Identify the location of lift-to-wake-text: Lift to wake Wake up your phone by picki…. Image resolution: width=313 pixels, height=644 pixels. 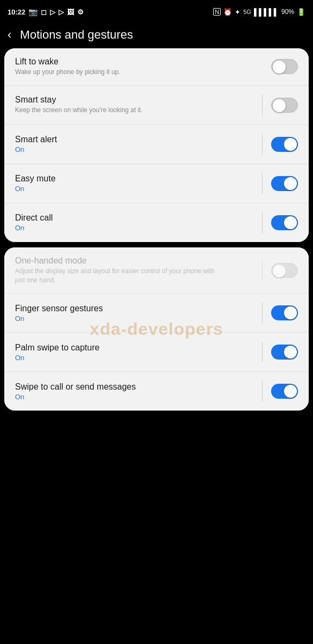
(143, 67).